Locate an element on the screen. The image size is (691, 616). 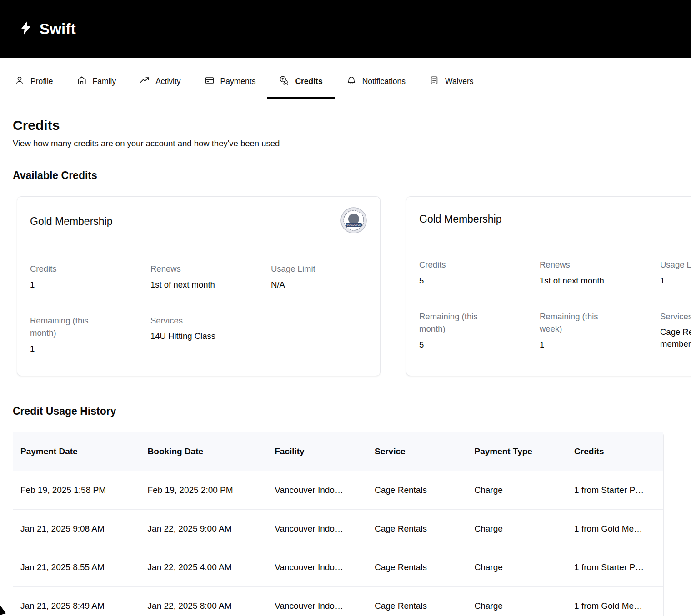
column-header: Service is located at coordinates (417, 452).